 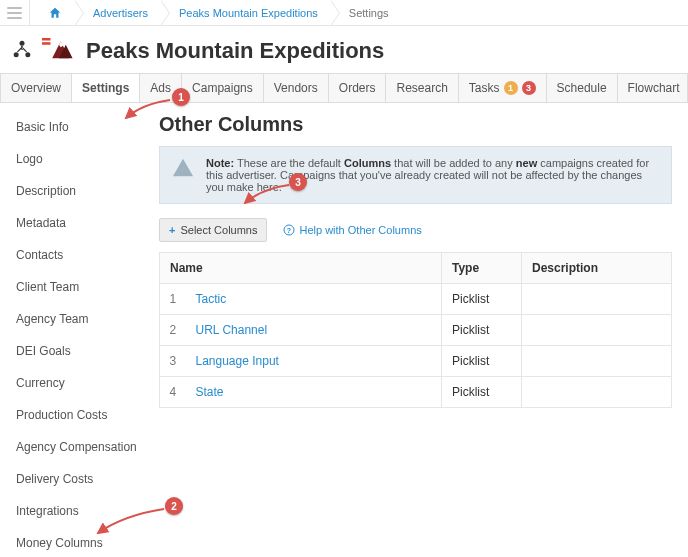 I want to click on table-row: 3 Language Input Picklist, so click(x=416, y=362).